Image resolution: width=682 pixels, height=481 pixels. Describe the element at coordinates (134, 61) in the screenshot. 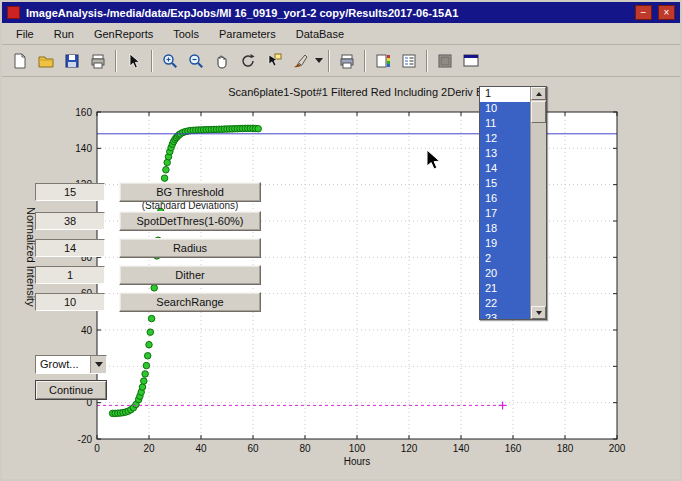

I see `edit-arrow-button` at that location.